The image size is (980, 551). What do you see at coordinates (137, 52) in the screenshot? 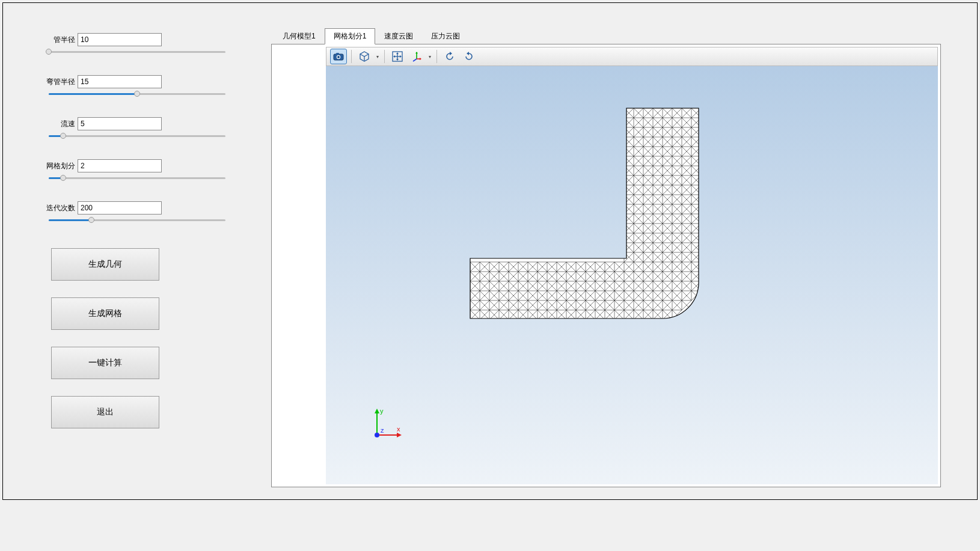
I see `pipe-radius-slider` at bounding box center [137, 52].